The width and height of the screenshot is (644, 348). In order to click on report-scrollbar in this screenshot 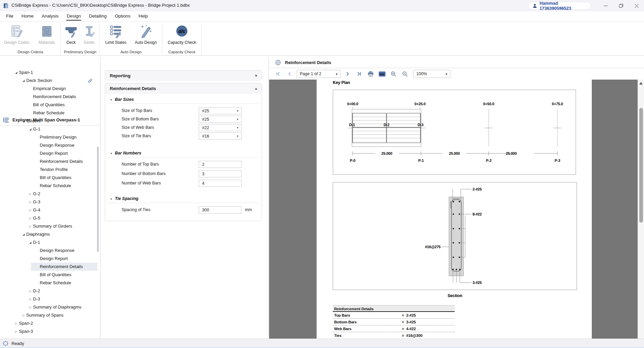, I will do `click(641, 209)`.